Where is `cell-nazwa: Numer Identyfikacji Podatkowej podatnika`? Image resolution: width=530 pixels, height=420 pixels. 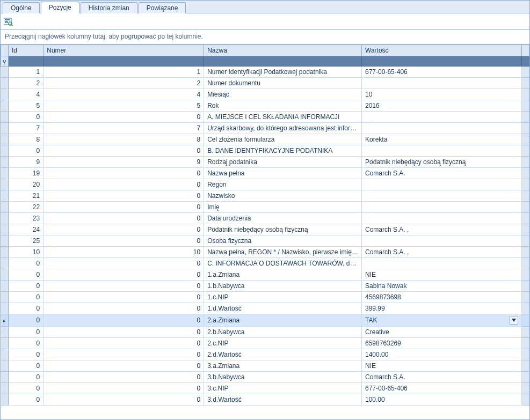
cell-nazwa: Numer Identyfikacji Podatkowej podatnika is located at coordinates (283, 72).